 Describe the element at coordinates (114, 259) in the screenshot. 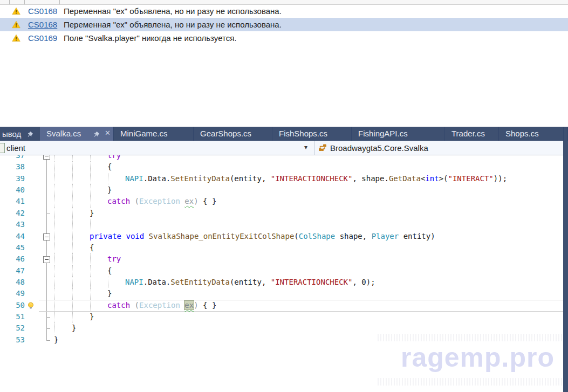

I see `code-text: try` at that location.